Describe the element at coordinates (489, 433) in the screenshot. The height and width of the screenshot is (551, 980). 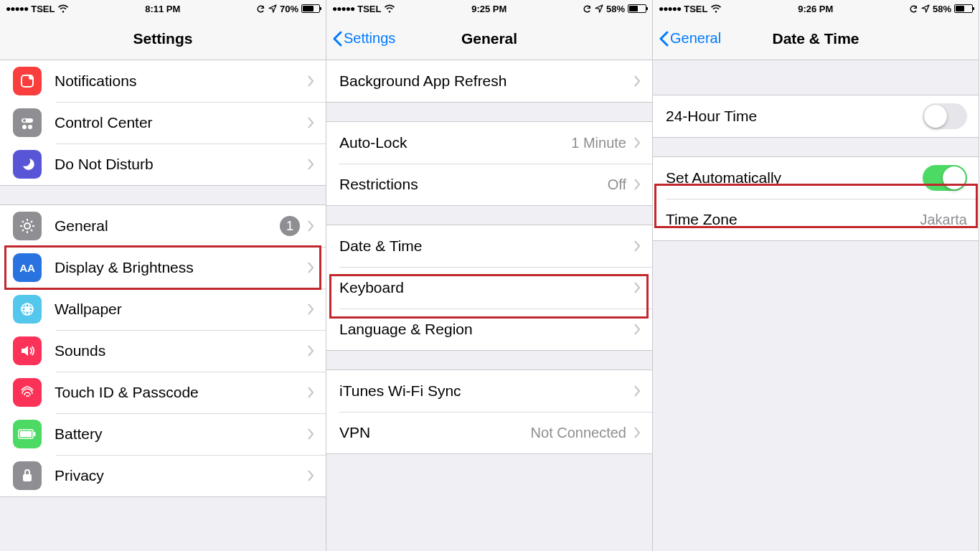
I see `row-vpn: VPN Not Connected` at that location.